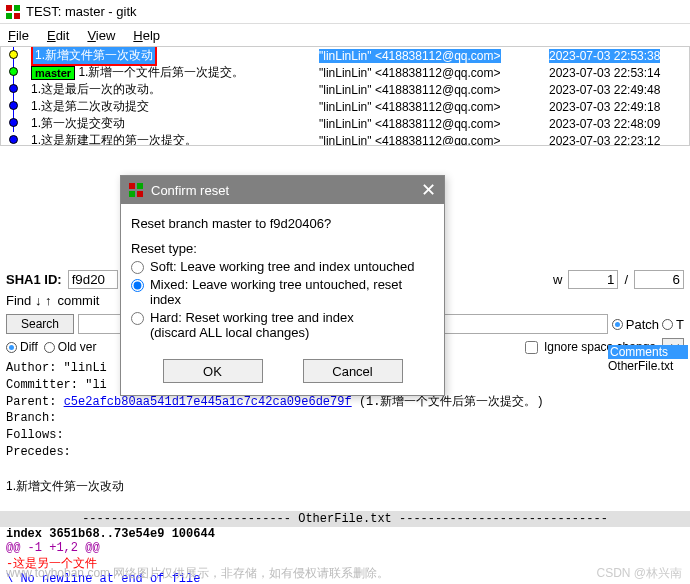  What do you see at coordinates (175, 106) in the screenshot?
I see `commit-message: 1.这是第二次改动提交` at bounding box center [175, 106].